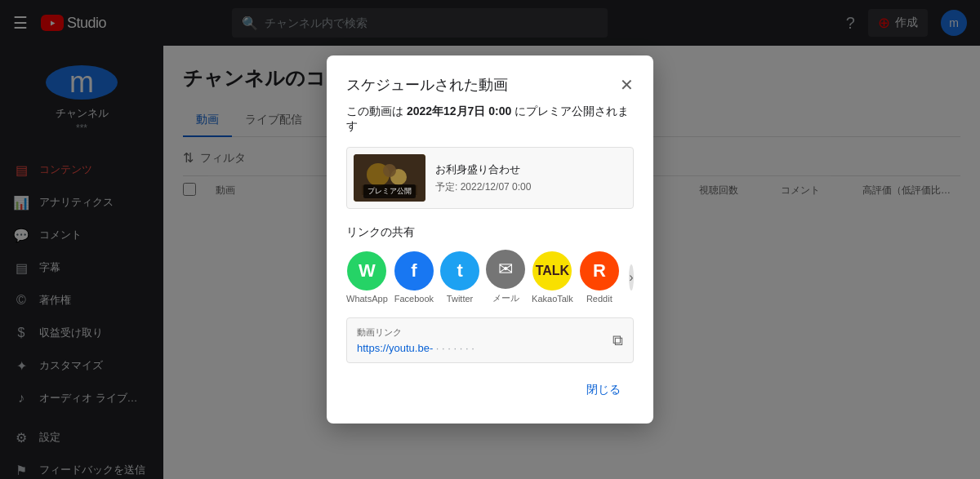  What do you see at coordinates (617, 341) in the screenshot?
I see `copy-link-button: ⧉` at bounding box center [617, 341].